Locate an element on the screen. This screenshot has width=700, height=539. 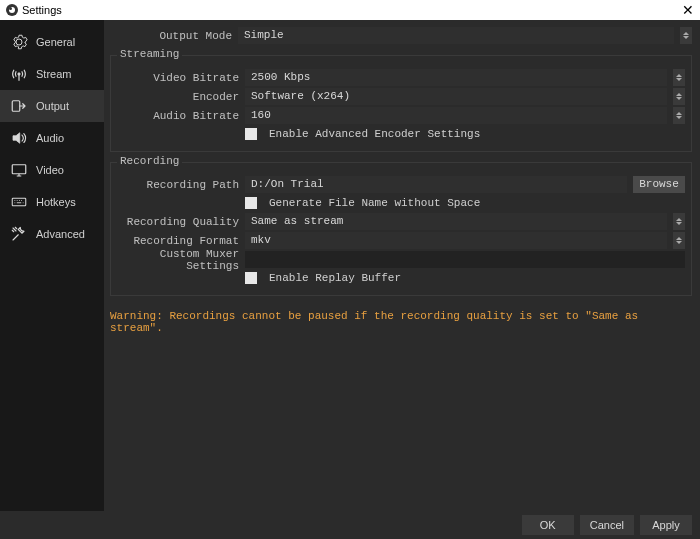
sidebar-item-label: Advanced is located at coordinates (60, 234).